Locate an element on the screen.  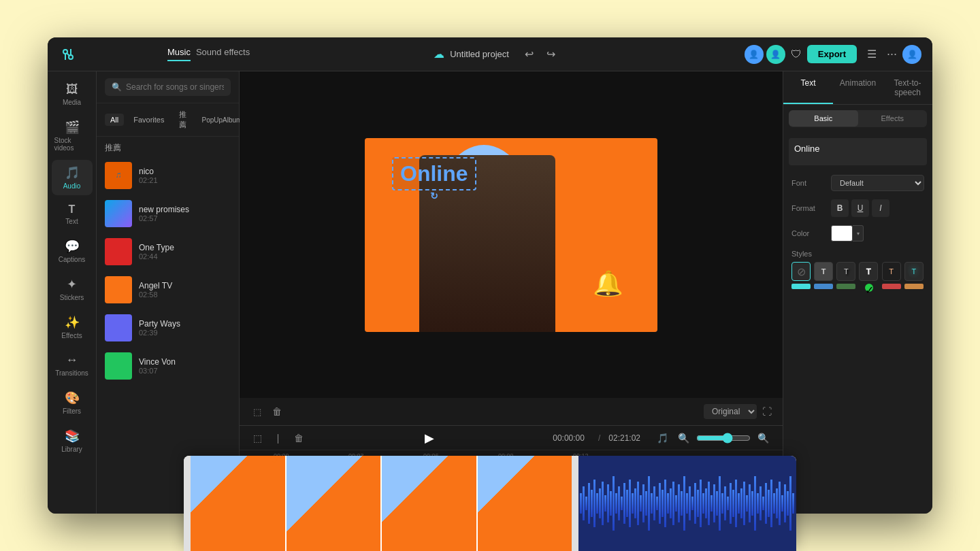
delete-button: 🗑 is located at coordinates (277, 412).